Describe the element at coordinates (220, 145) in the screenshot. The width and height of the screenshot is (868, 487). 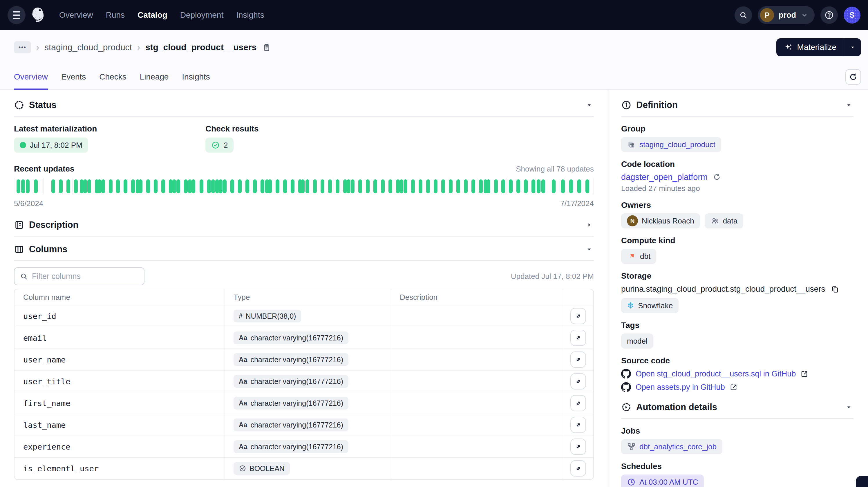
I see `check-results-pill: 2` at that location.